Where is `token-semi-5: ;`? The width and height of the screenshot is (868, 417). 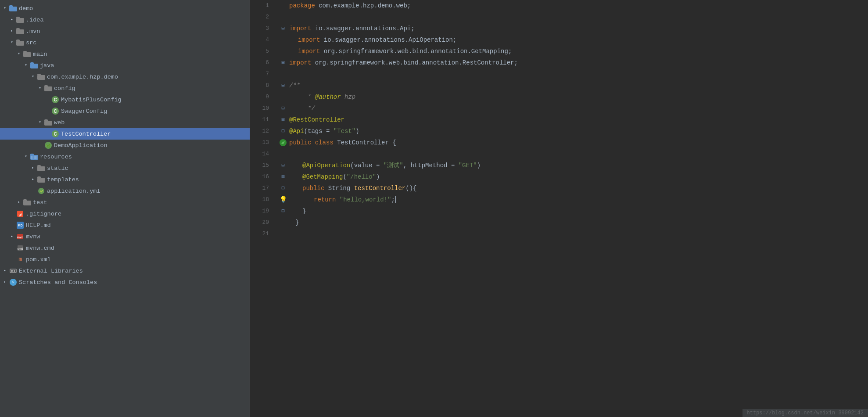
token-semi-5: ; is located at coordinates (510, 51).